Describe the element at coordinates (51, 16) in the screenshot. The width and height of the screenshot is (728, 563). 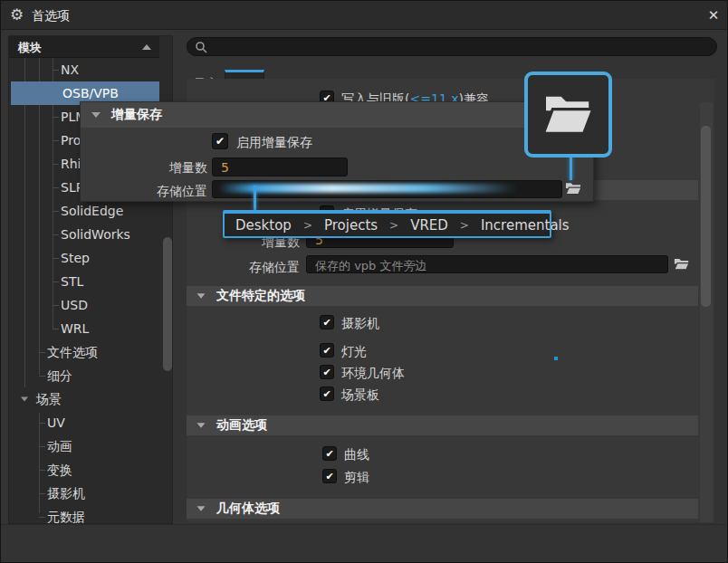
I see `window-title: 首选项` at that location.